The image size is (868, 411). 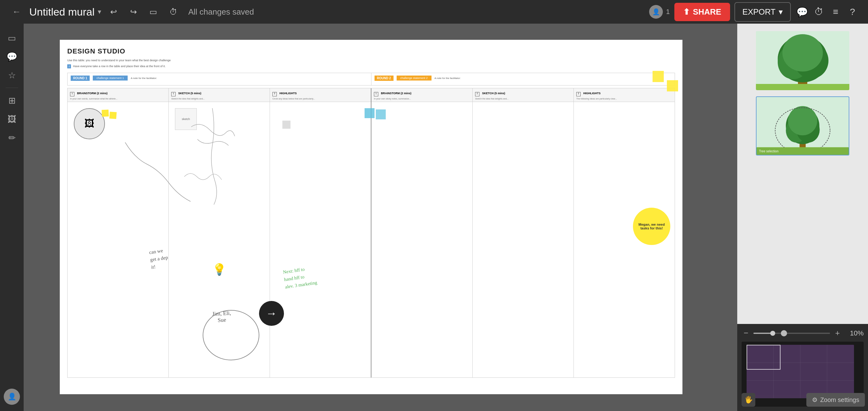 I want to click on list-button: ≡, so click(x=836, y=12).